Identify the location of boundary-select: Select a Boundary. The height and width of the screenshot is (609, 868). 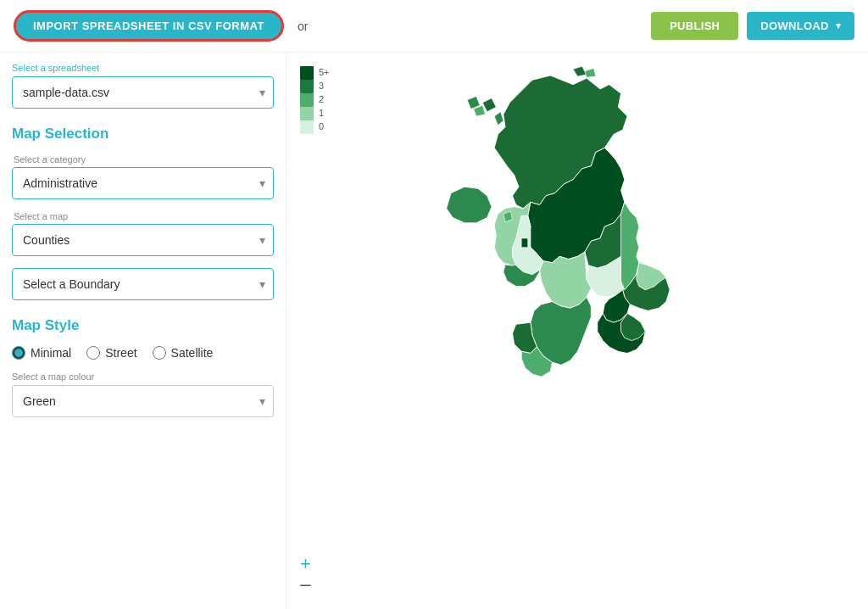
(142, 284).